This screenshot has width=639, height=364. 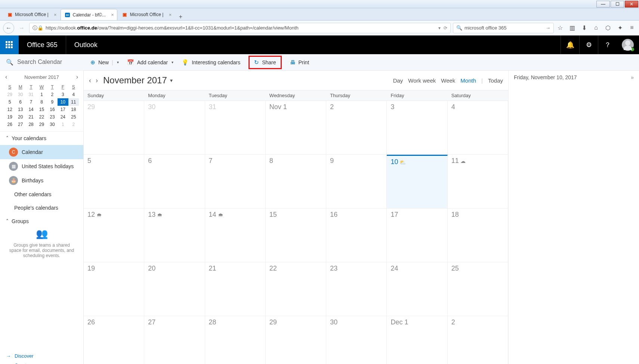 I want to click on menu-icon: ≡, so click(x=632, y=28).